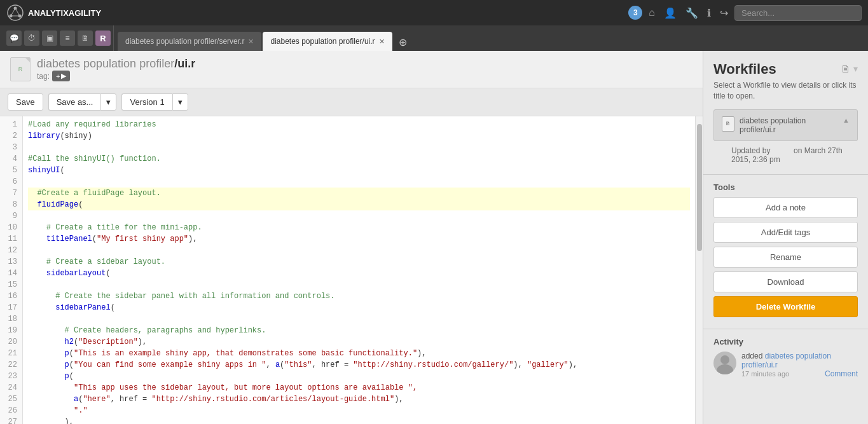  Describe the element at coordinates (116, 69) in the screenshot. I see `file-title-area: diabetes population profiler/ui.r tag: +…` at that location.